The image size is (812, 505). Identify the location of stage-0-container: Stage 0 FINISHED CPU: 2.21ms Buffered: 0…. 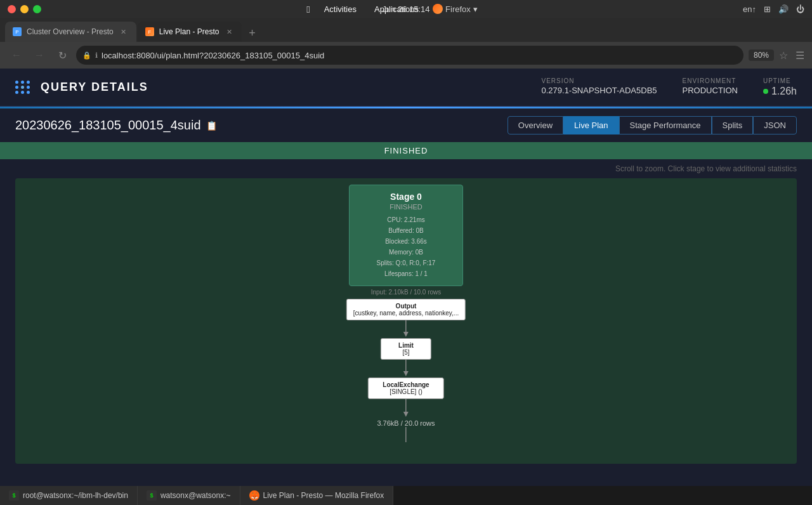
(406, 240).